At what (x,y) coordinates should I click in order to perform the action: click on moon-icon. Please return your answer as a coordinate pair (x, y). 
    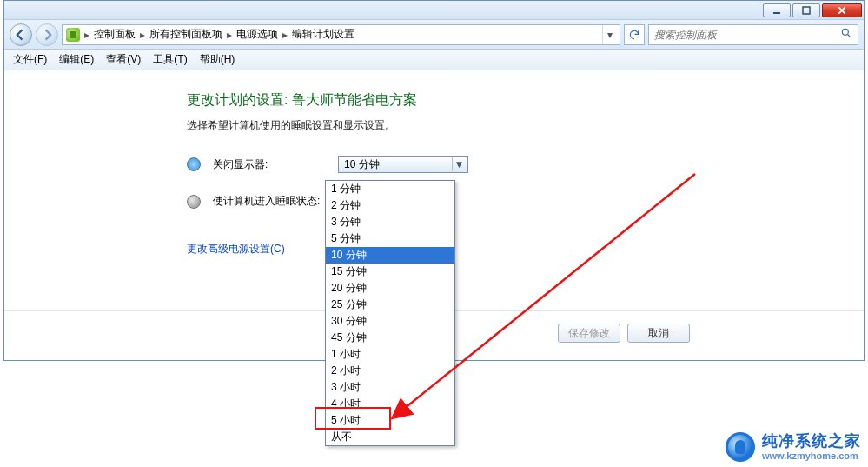
    Looking at the image, I should click on (194, 202).